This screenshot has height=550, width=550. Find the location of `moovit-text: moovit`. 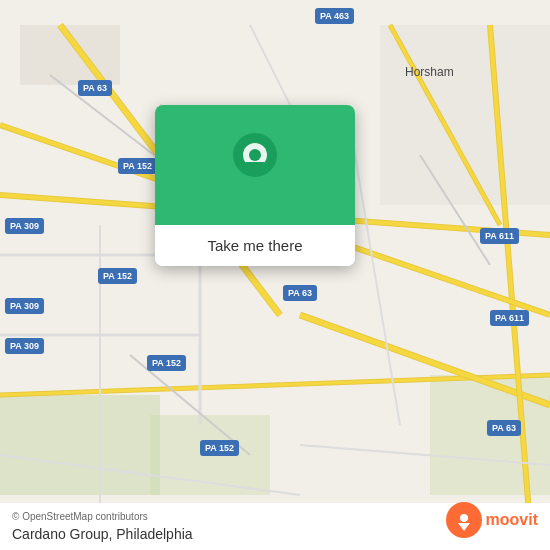

moovit-text: moovit is located at coordinates (512, 520).